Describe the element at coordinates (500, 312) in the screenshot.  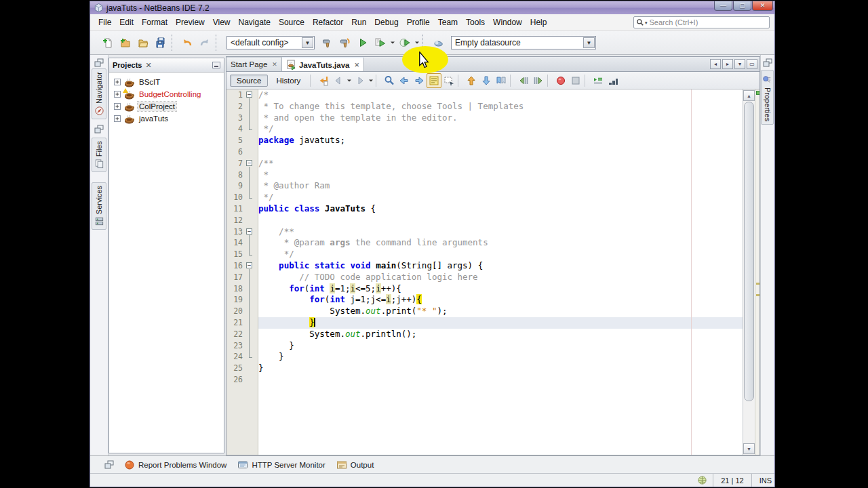
I see `code-line-20: System.out.print("* ");` at that location.